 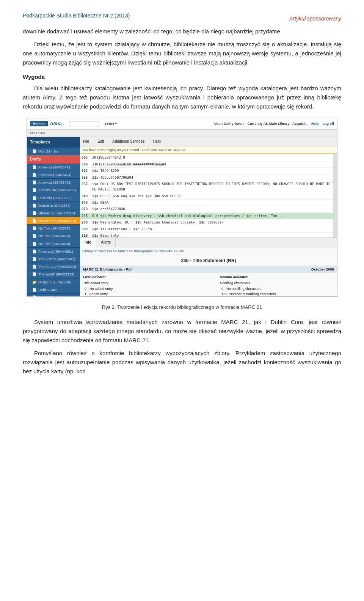 What do you see at coordinates (209, 260) in the screenshot?
I see `info-field-title: 245 - Title Statement (NR)` at bounding box center [209, 260].